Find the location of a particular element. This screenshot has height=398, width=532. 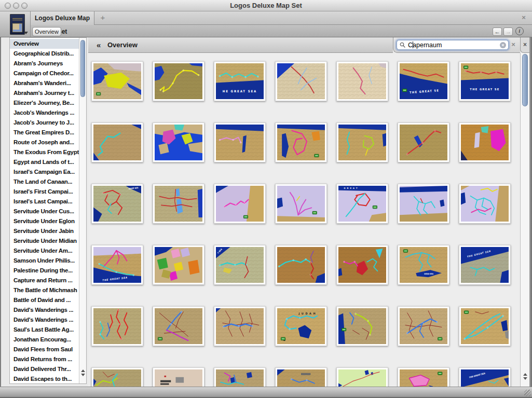

book-cover-icon is located at coordinates (18, 24).